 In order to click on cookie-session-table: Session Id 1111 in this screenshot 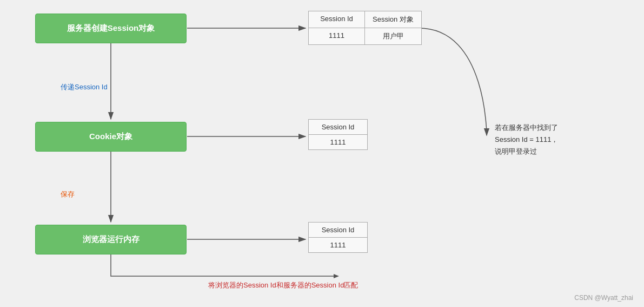, I will do `click(338, 134)`.